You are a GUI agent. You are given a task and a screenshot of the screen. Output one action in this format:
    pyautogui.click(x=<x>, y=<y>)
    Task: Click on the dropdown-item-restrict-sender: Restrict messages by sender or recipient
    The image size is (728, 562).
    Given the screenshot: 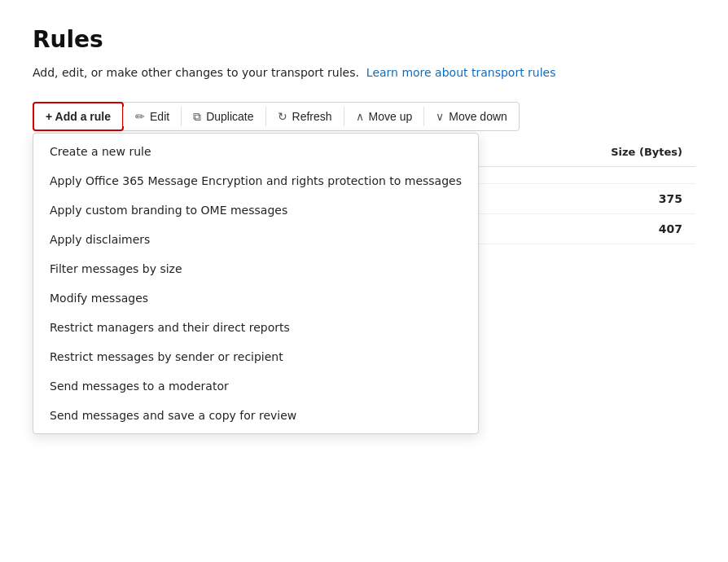 What is the action you would take?
    pyautogui.click(x=256, y=357)
    